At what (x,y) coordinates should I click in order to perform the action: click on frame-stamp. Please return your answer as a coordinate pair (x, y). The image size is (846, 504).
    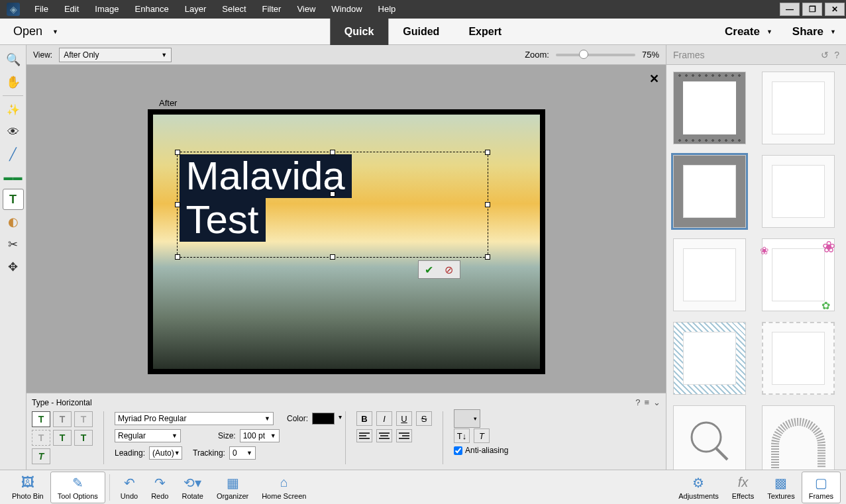
    Looking at the image, I should click on (798, 358).